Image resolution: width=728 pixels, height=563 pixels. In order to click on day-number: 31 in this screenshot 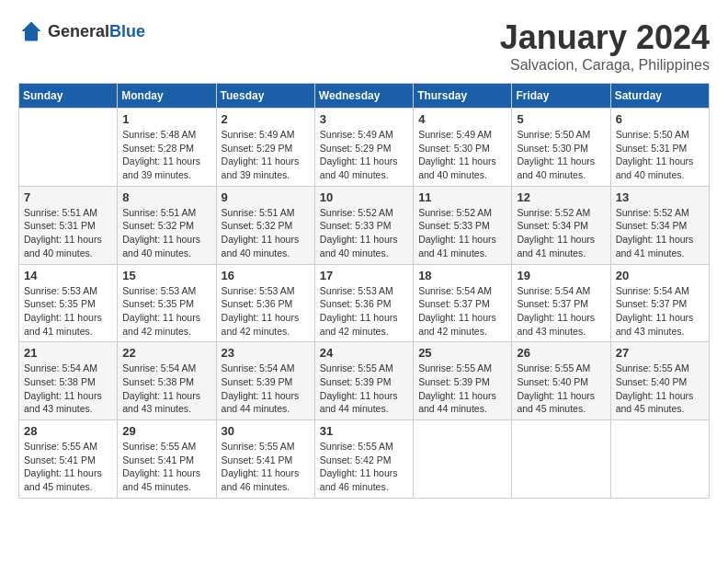, I will do `click(364, 431)`.